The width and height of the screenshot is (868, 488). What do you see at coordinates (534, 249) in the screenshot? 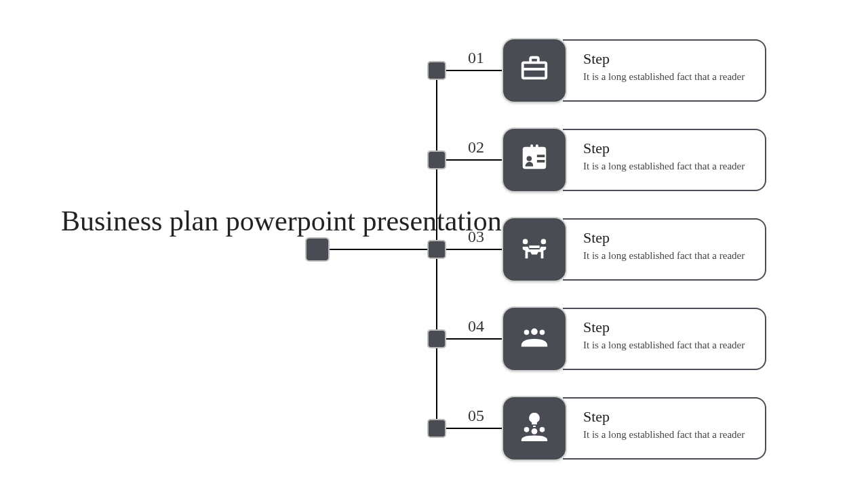
I see `meeting-icon` at bounding box center [534, 249].